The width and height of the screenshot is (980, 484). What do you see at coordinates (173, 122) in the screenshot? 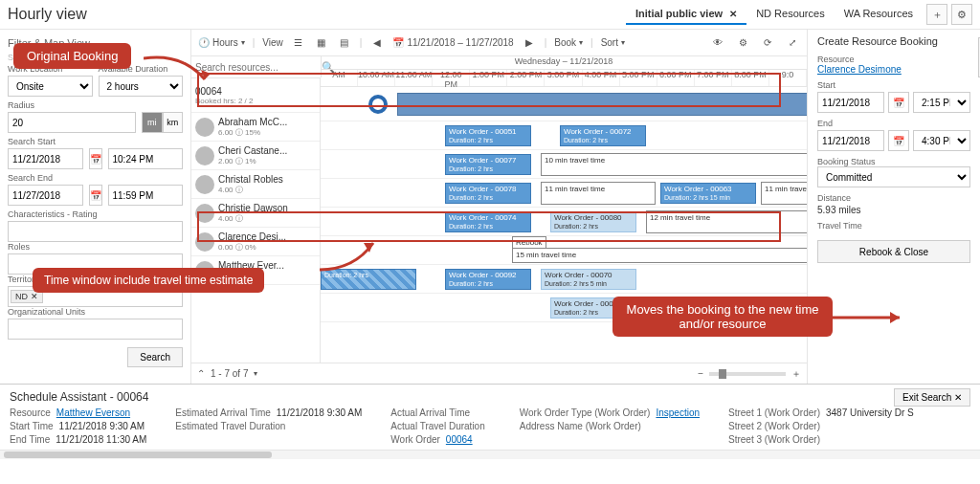
I see `radius-km-button: km` at bounding box center [173, 122].